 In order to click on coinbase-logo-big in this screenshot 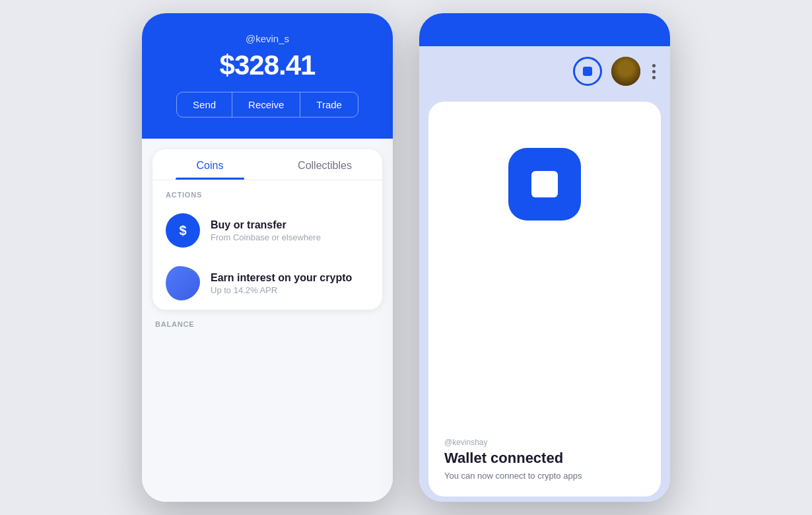, I will do `click(545, 184)`.